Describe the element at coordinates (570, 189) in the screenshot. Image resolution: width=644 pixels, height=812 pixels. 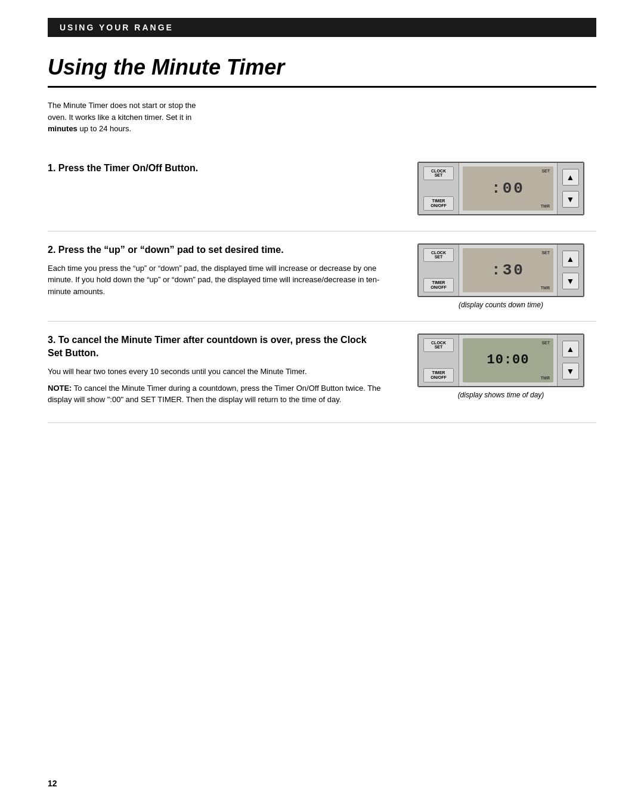
I see `panel-arrows-1: ▲ ▼` at that location.